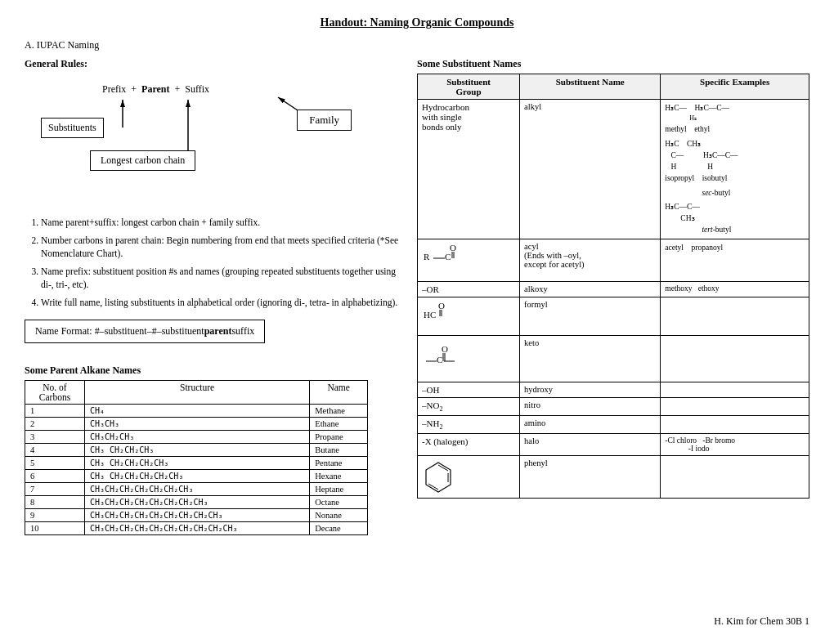  Describe the element at coordinates (469, 476) in the screenshot. I see `sub-group-cell` at that location.